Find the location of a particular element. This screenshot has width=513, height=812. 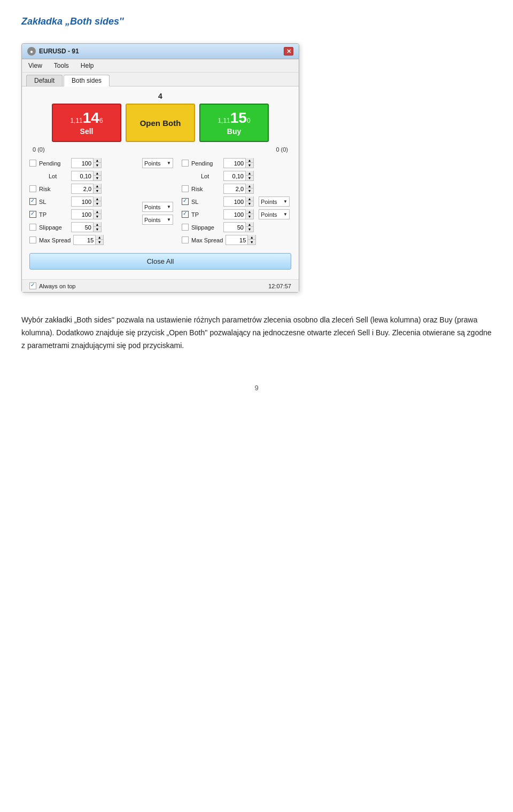

buy-price-tiny: 0 is located at coordinates (249, 121).